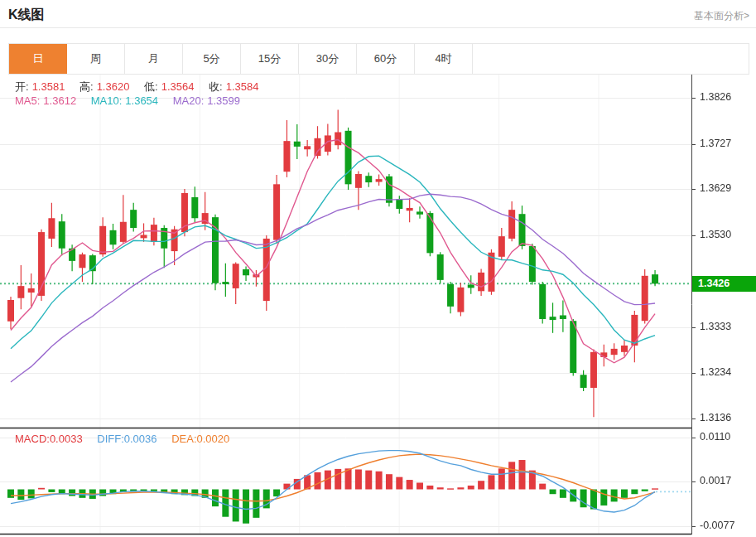 The width and height of the screenshot is (756, 537). I want to click on diff-label: DIFF:, so click(111, 439).